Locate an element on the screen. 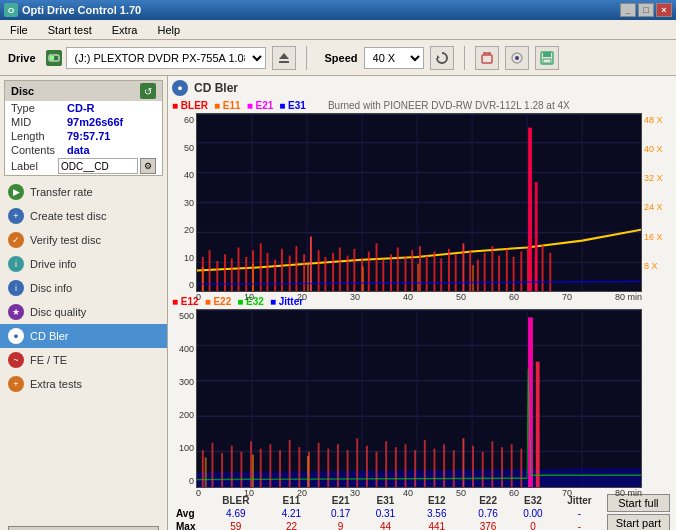  menu-help: Help is located at coordinates (168, 30).